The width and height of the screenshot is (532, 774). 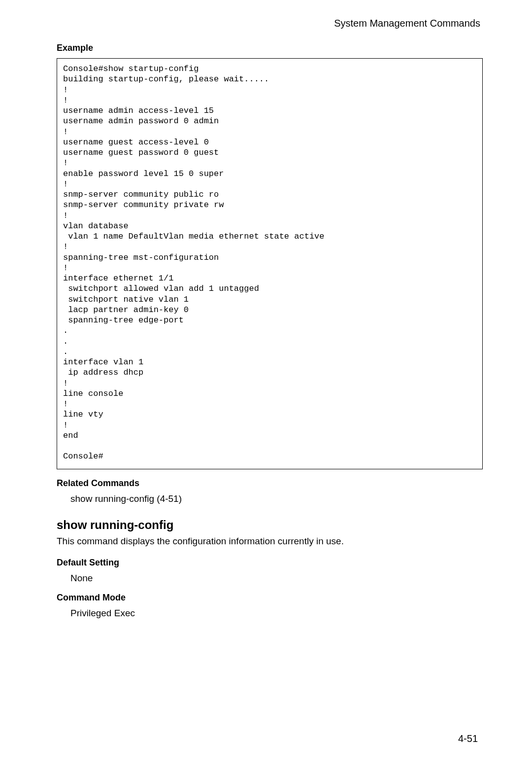 I want to click on command-description: This command displays the configuration …, so click(x=270, y=541).